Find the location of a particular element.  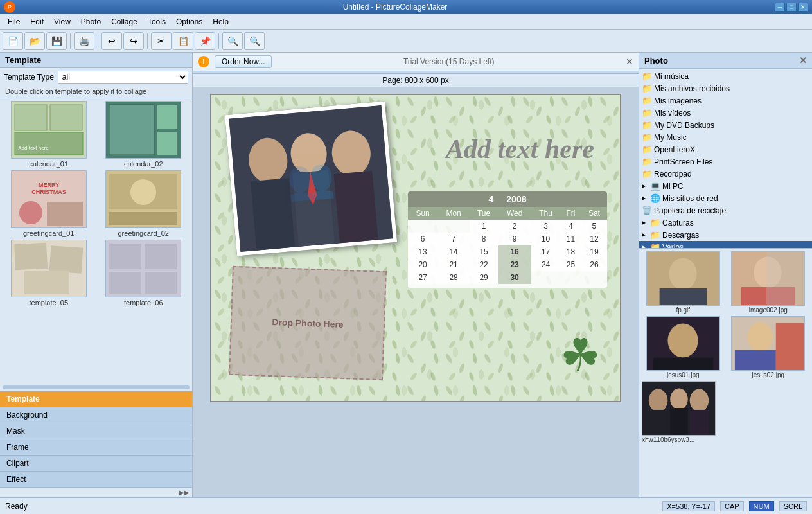

toolbar-btn-4: 🖨️ is located at coordinates (84, 41).